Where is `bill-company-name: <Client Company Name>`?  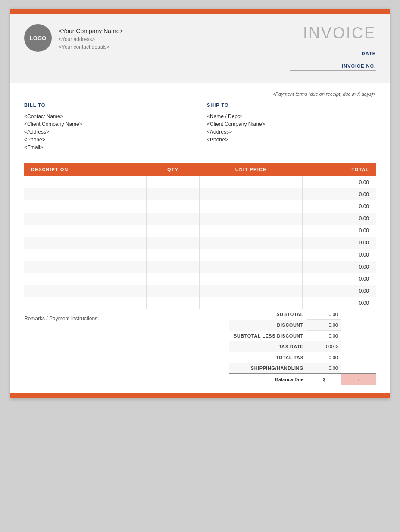
bill-company-name: <Client Company Name> is located at coordinates (109, 124).